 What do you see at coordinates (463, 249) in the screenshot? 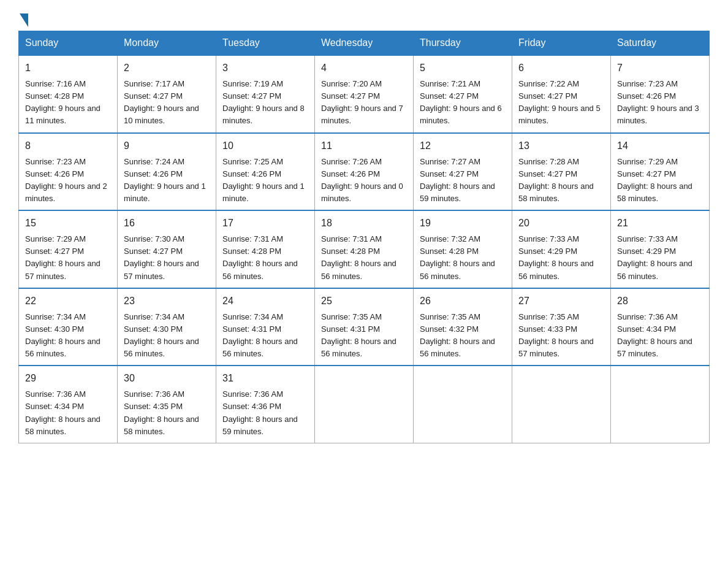
I see `calendar-cell: 19Sunrise: 7:32 AMSunset: 4:28 PMDayligh…` at bounding box center [463, 249].